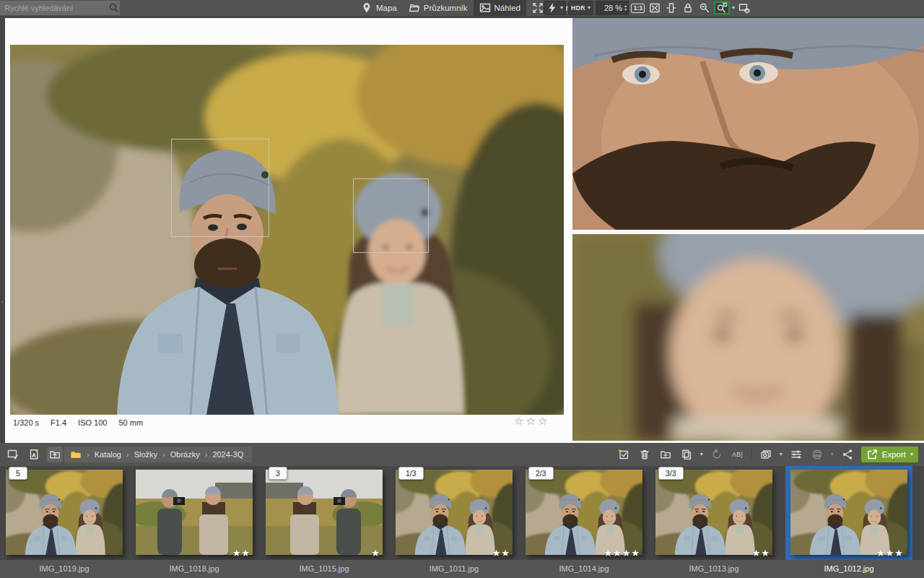 This screenshot has width=924, height=578. What do you see at coordinates (584, 522) in the screenshot?
I see `filmstrip-thumbnail: 2/3 ★★★★ IMG_1014.jpg` at bounding box center [584, 522].